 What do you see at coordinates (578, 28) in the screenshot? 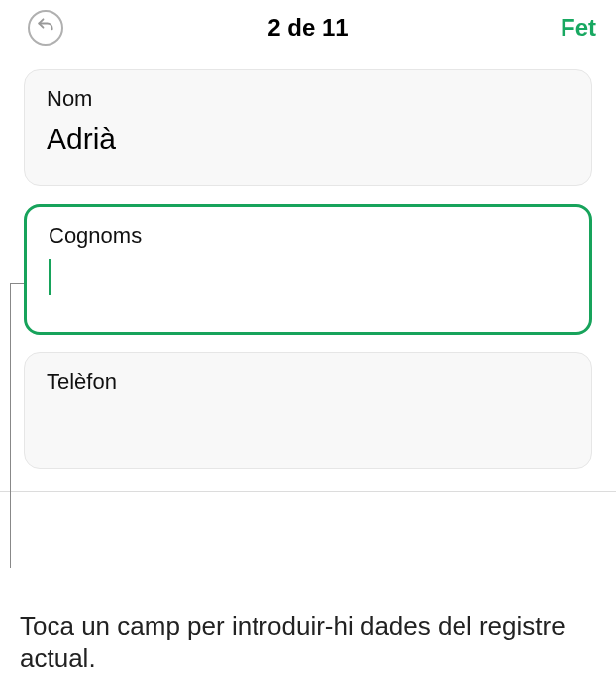
I see `done-button: Fet` at bounding box center [578, 28].